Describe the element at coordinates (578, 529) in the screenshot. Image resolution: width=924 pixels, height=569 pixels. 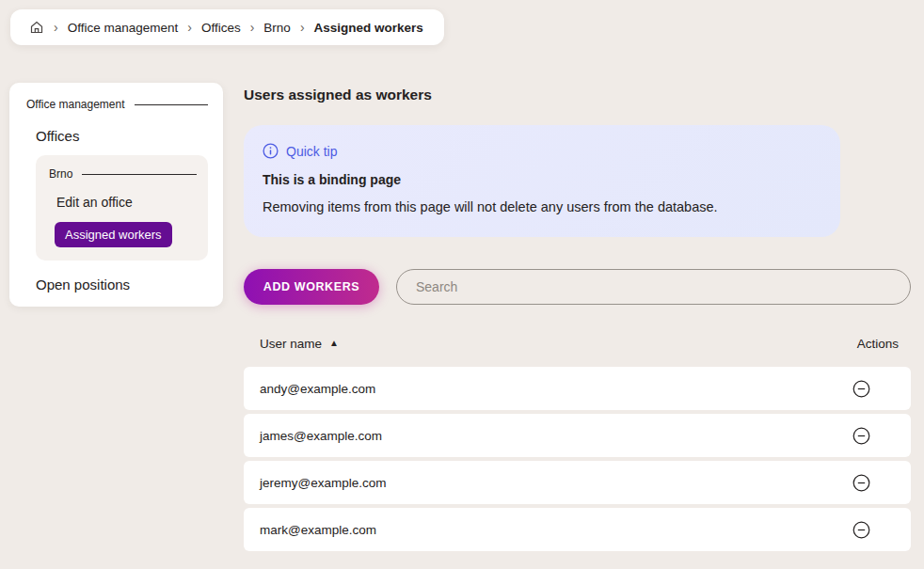
I see `table-row: mark@example.com` at that location.